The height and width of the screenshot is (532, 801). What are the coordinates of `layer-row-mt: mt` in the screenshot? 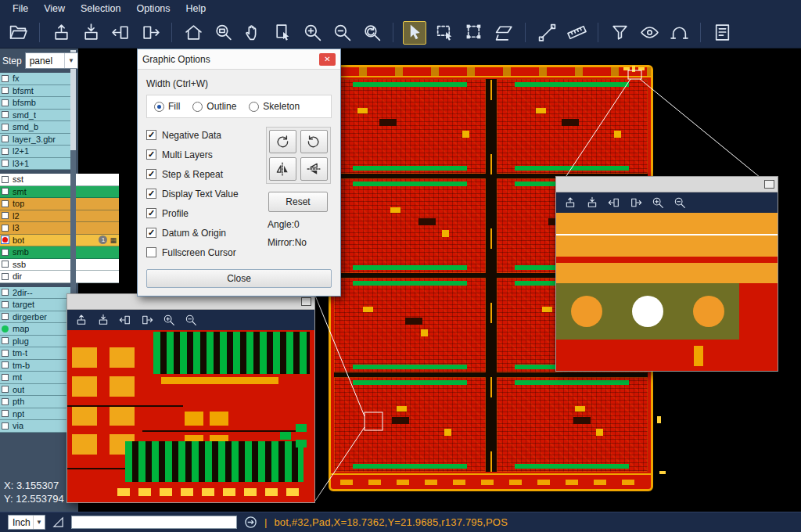 It's located at (35, 378).